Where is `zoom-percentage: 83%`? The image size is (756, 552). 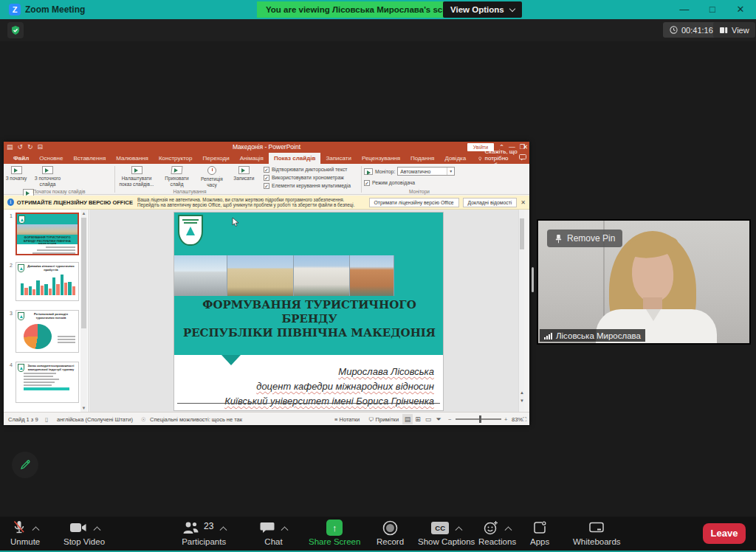
zoom-percentage: 83% is located at coordinates (517, 419).